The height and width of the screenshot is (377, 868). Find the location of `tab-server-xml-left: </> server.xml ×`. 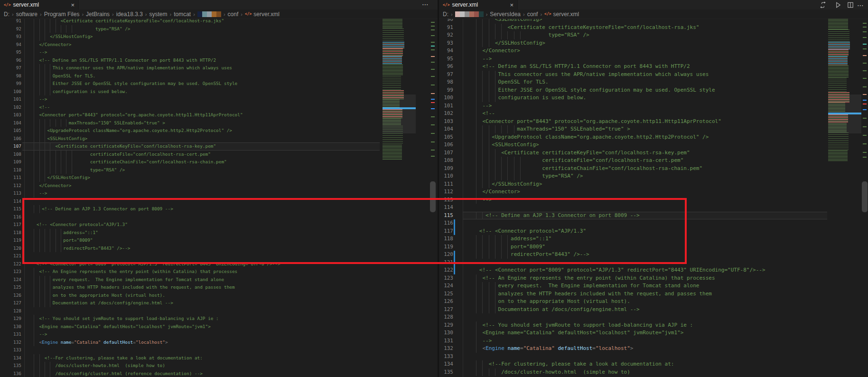

tab-server-xml-left: </> server.xml × is located at coordinates (39, 5).